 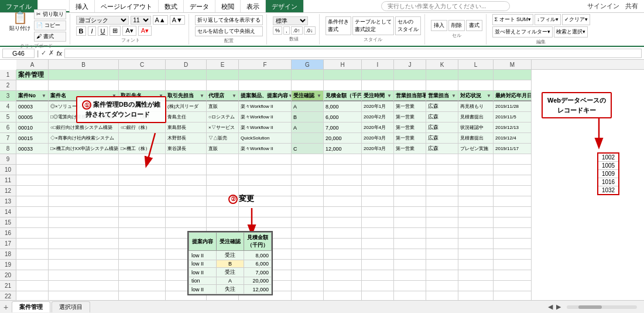 I want to click on cell-e1, so click(x=222, y=75).